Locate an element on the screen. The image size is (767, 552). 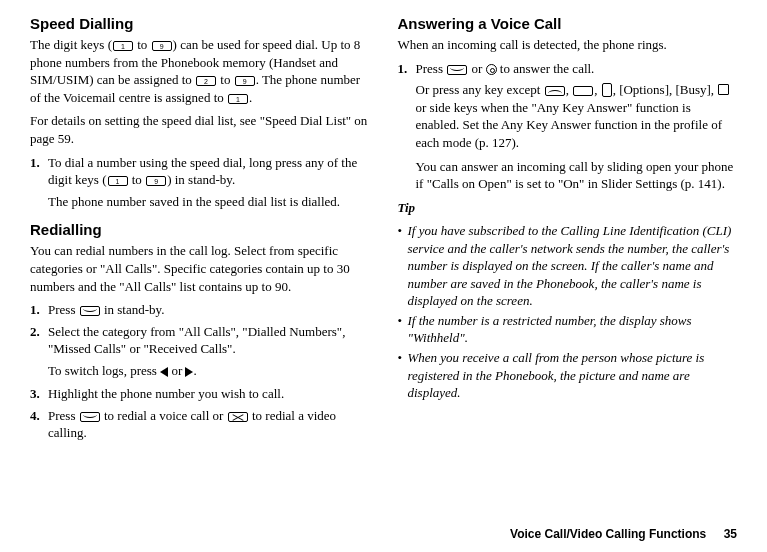
video-call-key-icon is located at coordinates (238, 417).